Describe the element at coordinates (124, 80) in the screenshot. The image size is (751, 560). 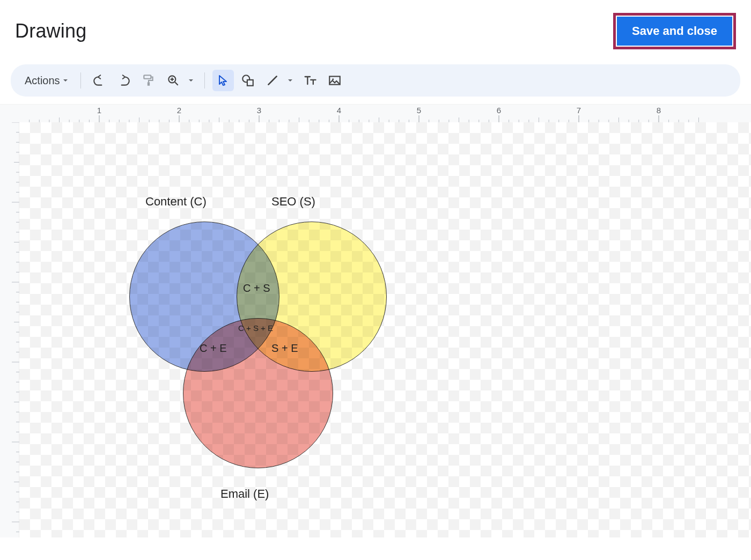
I see `redo-button` at that location.